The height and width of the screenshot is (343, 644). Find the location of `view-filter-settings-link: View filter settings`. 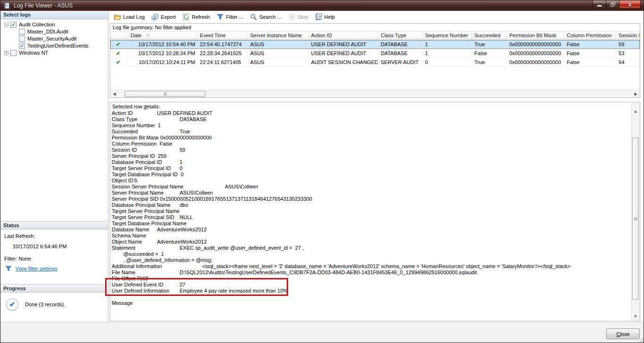

view-filter-settings-link: View filter settings is located at coordinates (36, 269).